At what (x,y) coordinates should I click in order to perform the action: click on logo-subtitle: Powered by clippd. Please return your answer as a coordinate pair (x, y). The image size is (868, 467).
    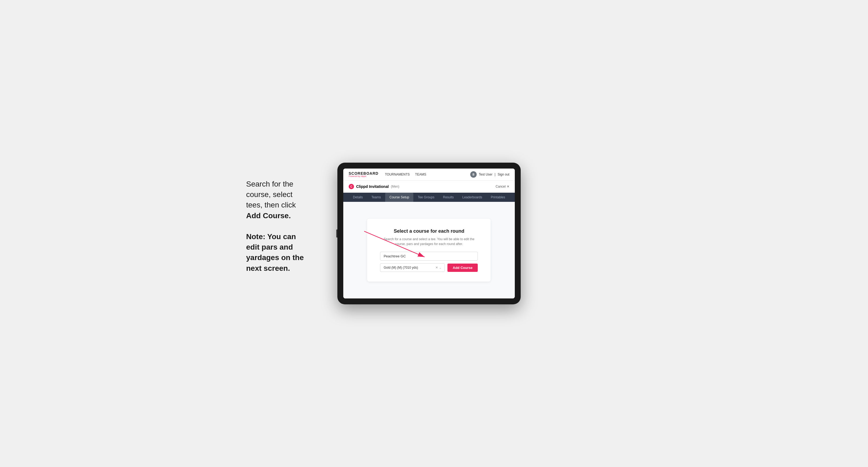
    Looking at the image, I should click on (364, 177).